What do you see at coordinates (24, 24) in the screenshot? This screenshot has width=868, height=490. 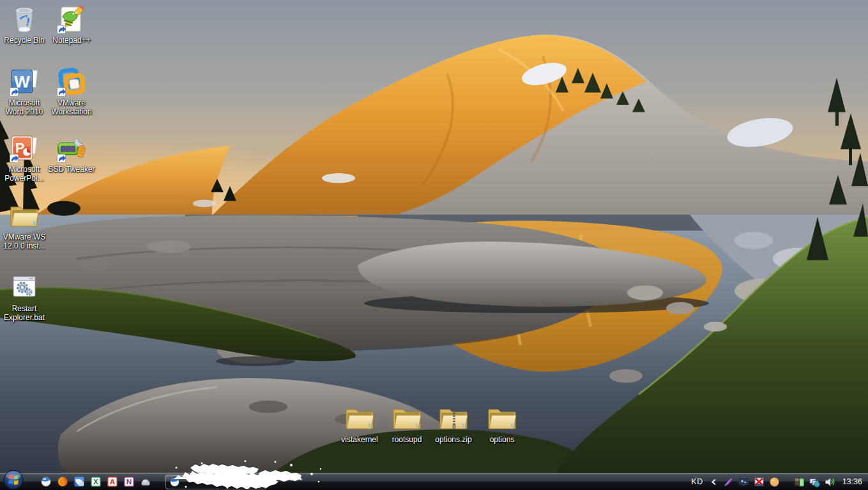 I see `desktop-icon-recycle-bin: Recycle Bin` at bounding box center [24, 24].